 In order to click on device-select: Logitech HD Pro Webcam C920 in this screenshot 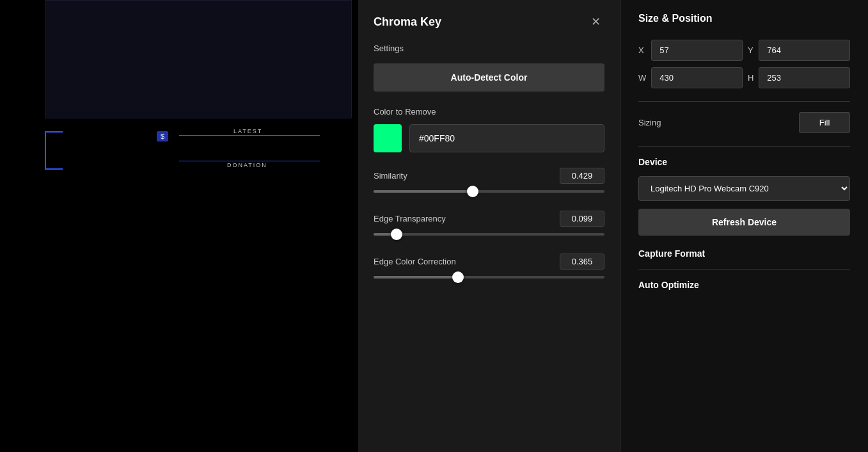, I will do `click(745, 188)`.